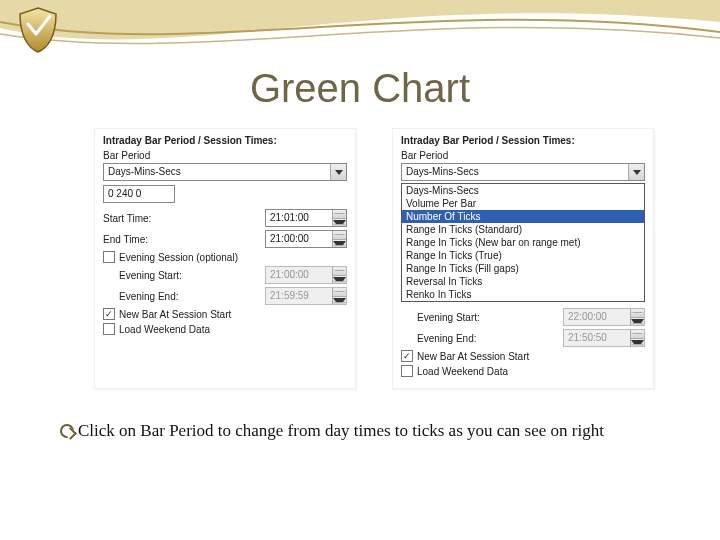  Describe the element at coordinates (299, 218) in the screenshot. I see `start-time-value: 21:01:00` at that location.